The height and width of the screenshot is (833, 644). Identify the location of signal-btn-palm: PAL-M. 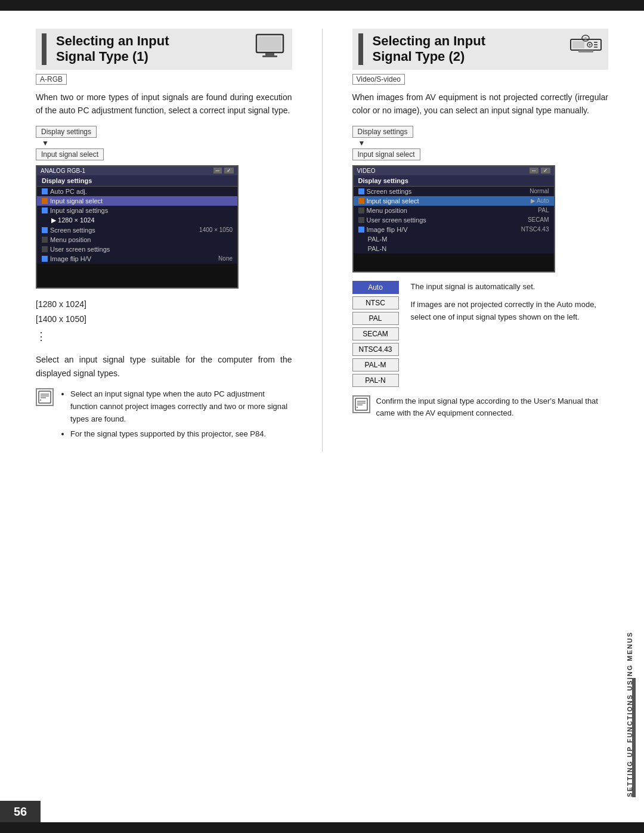
(376, 365).